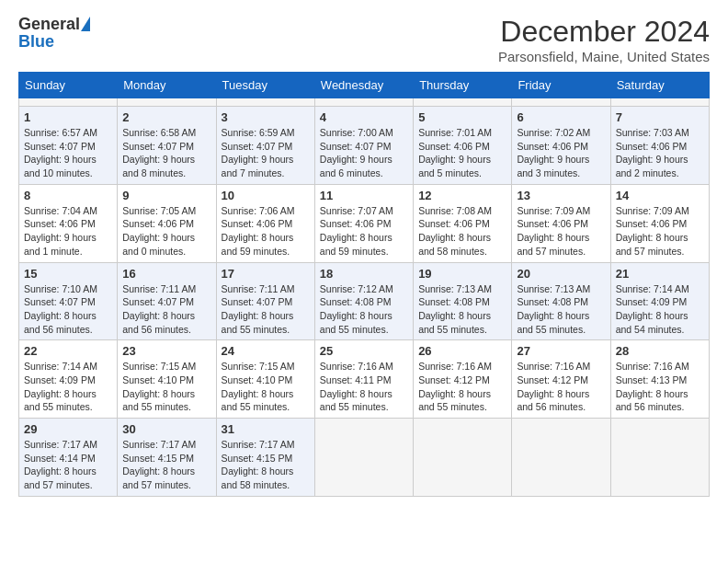 The image size is (728, 563). I want to click on day-number: 24, so click(266, 351).